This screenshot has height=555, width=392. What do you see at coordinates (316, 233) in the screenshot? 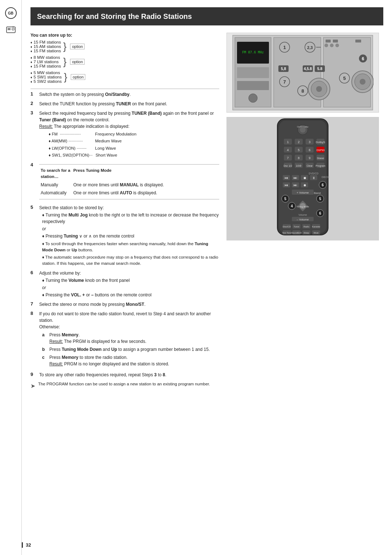
I see `svg-text: Mute` at bounding box center [316, 233].